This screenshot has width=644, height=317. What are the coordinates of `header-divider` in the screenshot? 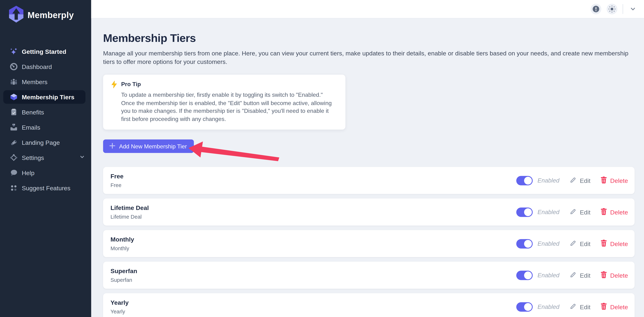 It's located at (623, 9).